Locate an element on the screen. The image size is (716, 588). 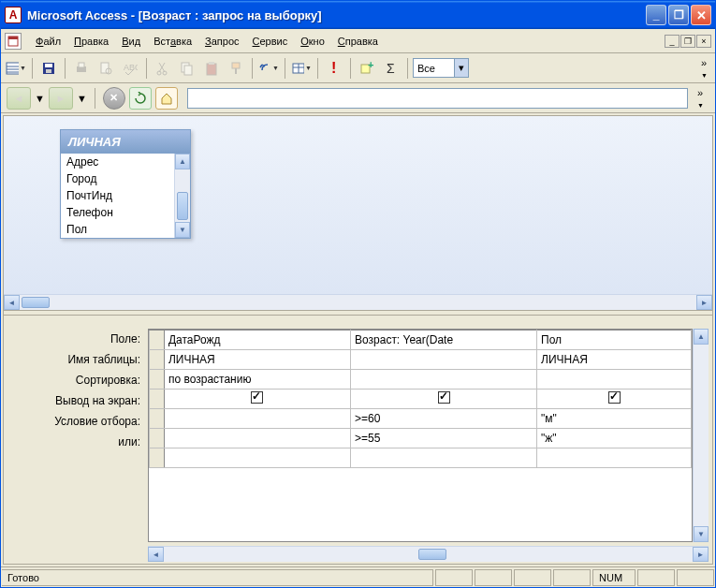
print-button is located at coordinates (81, 68).